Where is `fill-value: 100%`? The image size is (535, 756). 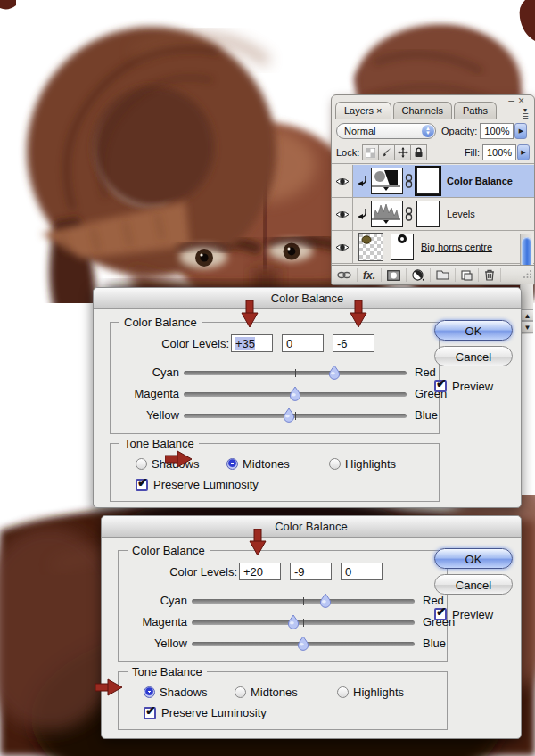
fill-value: 100% is located at coordinates (499, 152).